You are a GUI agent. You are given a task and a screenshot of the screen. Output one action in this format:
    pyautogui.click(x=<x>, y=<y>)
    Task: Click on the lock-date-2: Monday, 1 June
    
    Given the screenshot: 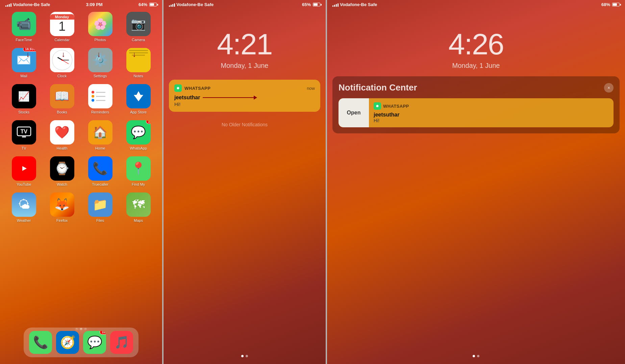 What is the action you would take?
    pyautogui.click(x=245, y=66)
    